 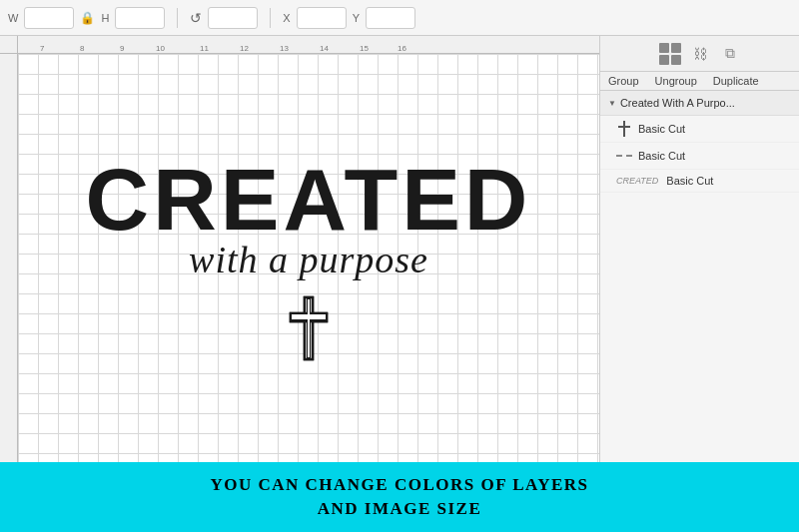 What do you see at coordinates (105, 18) in the screenshot?
I see `h-label: H` at bounding box center [105, 18].